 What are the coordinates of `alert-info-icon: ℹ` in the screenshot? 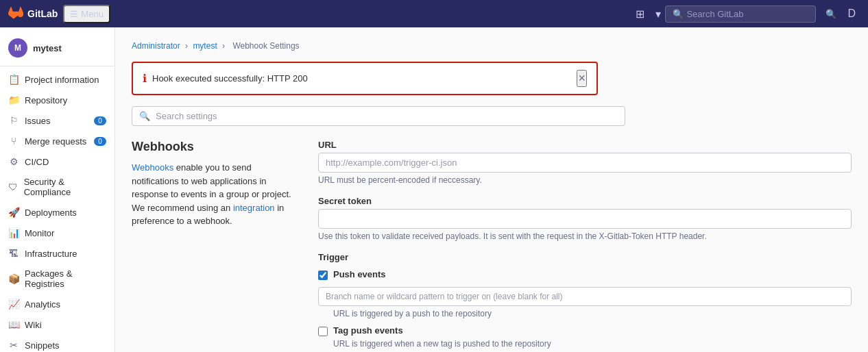 It's located at (145, 78).